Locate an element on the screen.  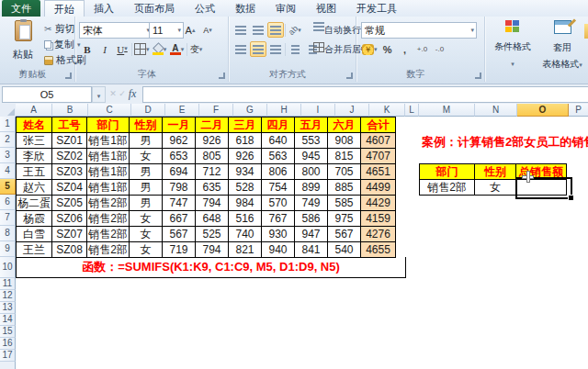
table-cell: 767 is located at coordinates (278, 218).